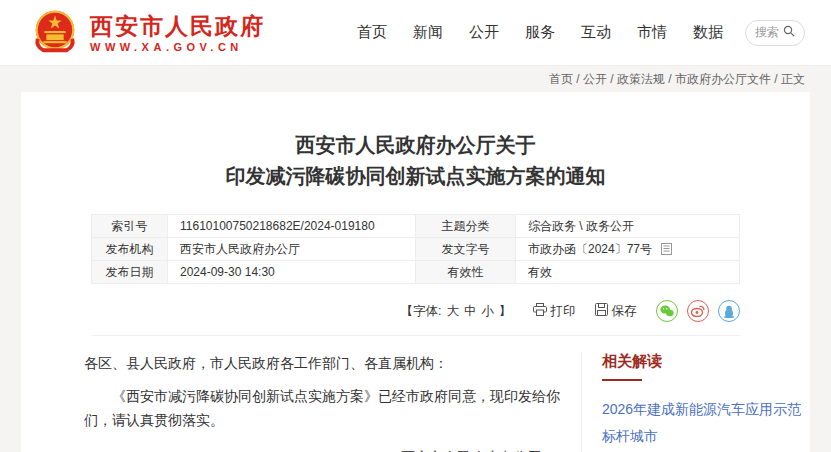 Image resolution: width=831 pixels, height=452 pixels. What do you see at coordinates (767, 32) in the screenshot?
I see `search-label: 搜索` at bounding box center [767, 32].